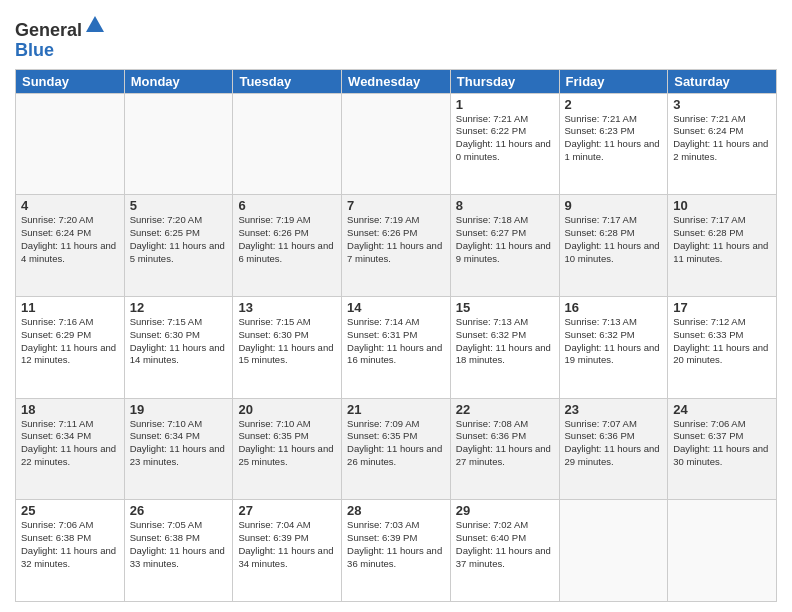 This screenshot has height=612, width=792. What do you see at coordinates (70, 544) in the screenshot?
I see `day-info: Sunrise: 7:06 AM Sunset: 6:38 PM Dayligh…` at bounding box center [70, 544].